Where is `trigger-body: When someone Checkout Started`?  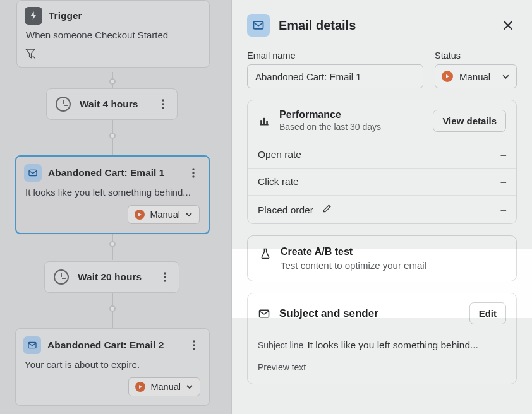
trigger-body: When someone Checkout Started is located at coordinates (113, 38).